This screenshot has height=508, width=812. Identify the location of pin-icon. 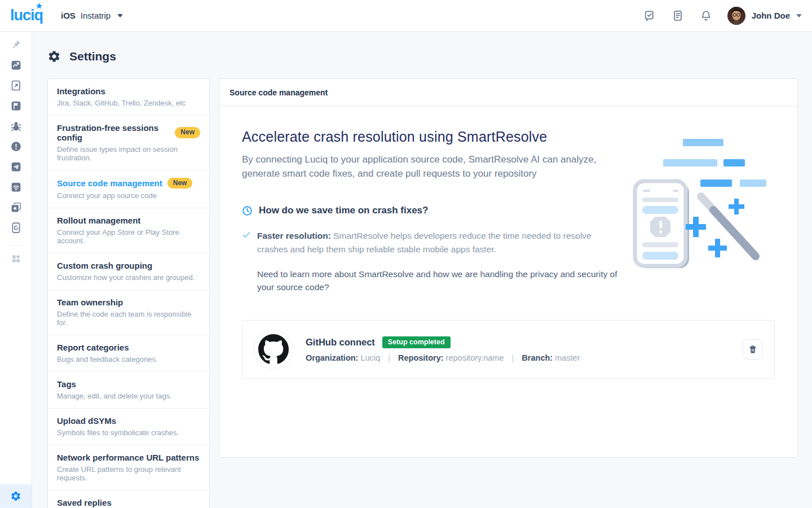
(16, 45).